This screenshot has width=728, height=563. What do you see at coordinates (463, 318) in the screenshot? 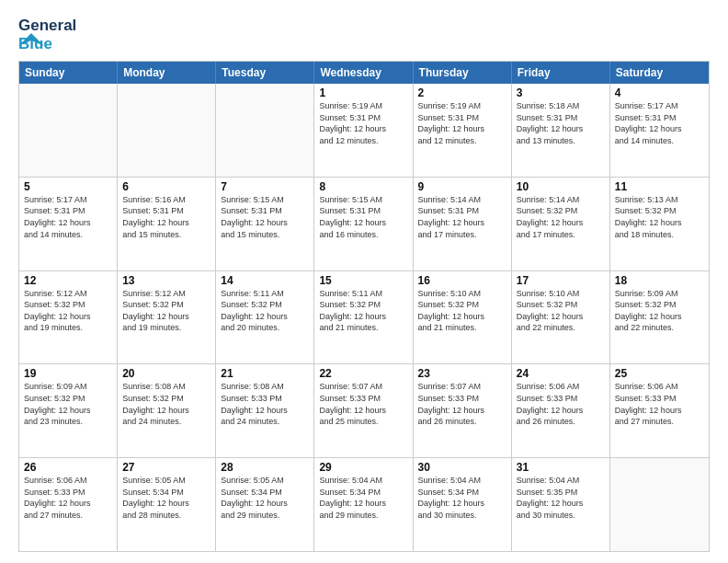
I see `day-cell-16: 16Sunrise: 5:10 AM Sunset: 5:32 PM Dayli…` at bounding box center [463, 318].